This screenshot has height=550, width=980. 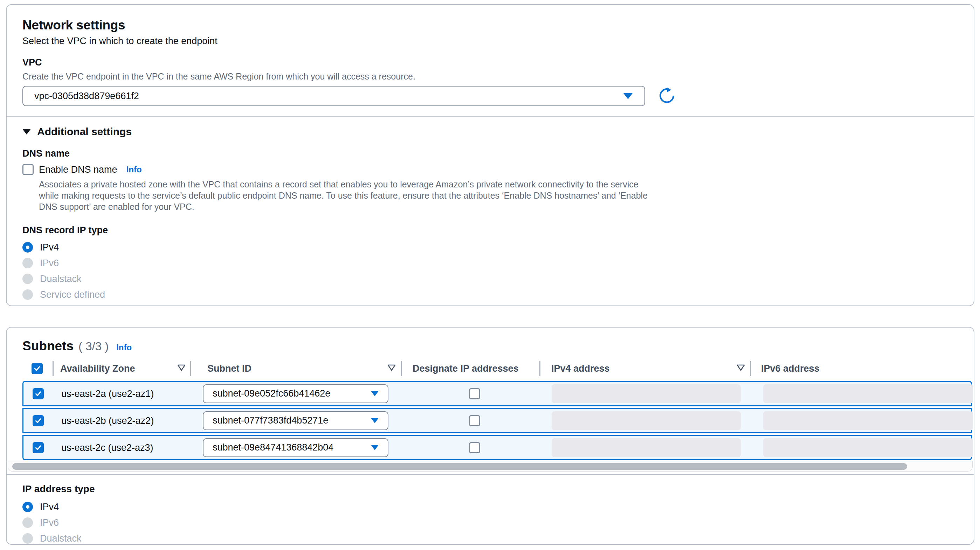 I want to click on select-all-checkbox, so click(x=37, y=368).